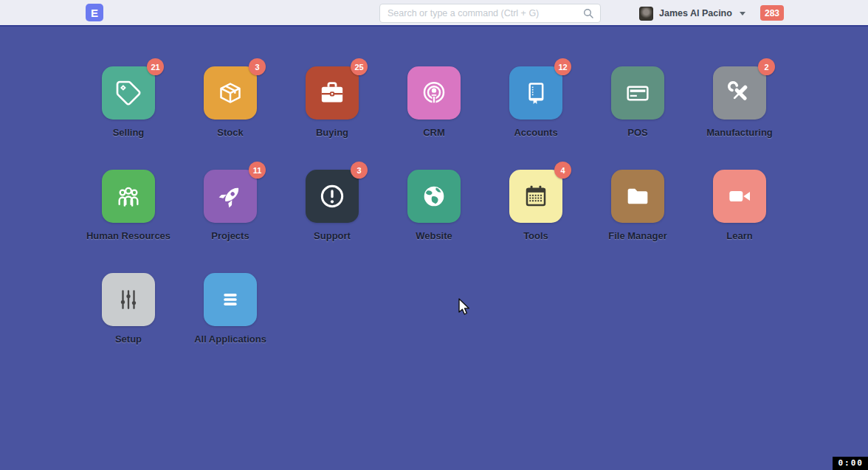 This screenshot has height=470, width=868. I want to click on app-tile: 25, so click(332, 93).